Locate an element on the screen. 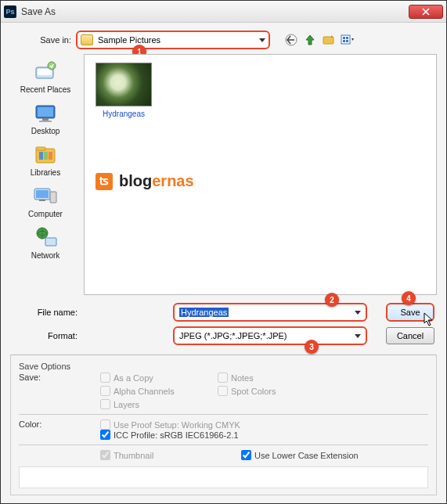 This screenshot has height=504, width=447. format-dropdown: JPEG (*.JPG;*.JPEG;*.JPE) 3 is located at coordinates (270, 336).